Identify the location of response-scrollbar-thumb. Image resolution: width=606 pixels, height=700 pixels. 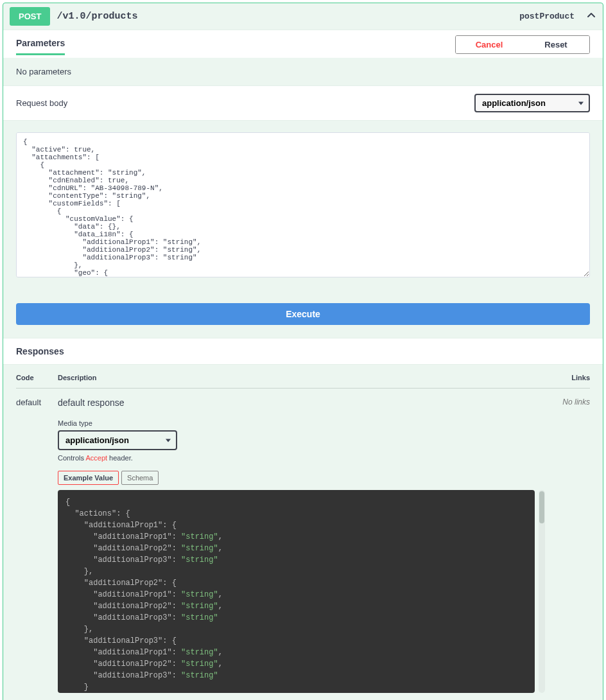
(542, 507).